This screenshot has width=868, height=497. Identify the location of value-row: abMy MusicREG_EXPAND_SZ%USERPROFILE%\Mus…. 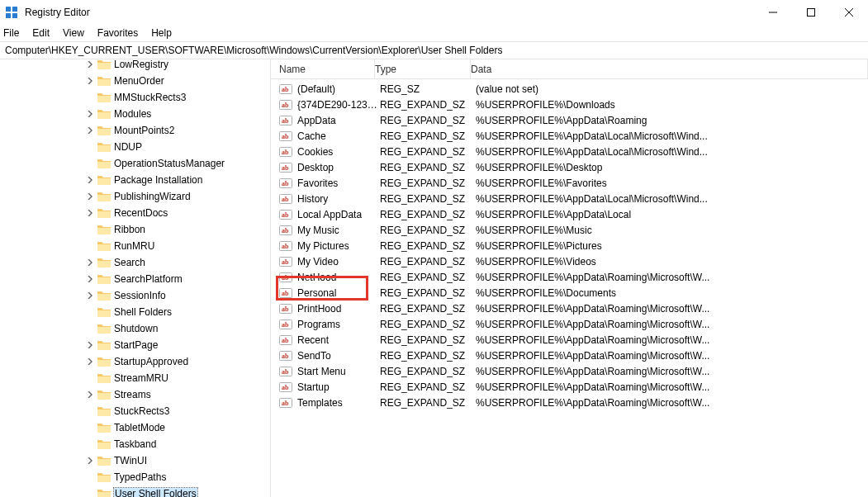
(570, 230).